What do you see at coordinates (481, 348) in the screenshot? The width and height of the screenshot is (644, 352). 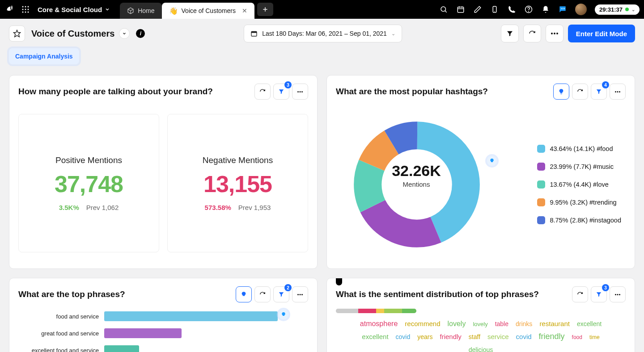 I see `wordcloud-word: delicious` at bounding box center [481, 348].